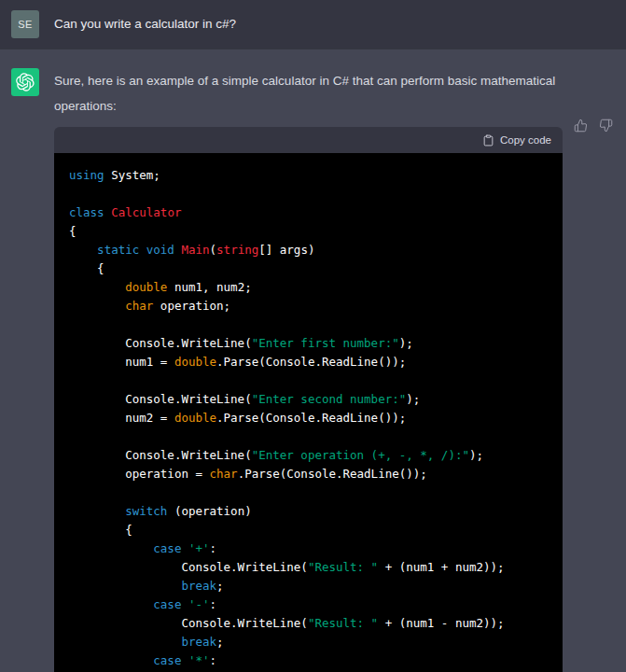 The height and width of the screenshot is (672, 626). Describe the element at coordinates (308, 418) in the screenshot. I see `code-line: num2 = double.Parse(Console.ReadLine());` at that location.